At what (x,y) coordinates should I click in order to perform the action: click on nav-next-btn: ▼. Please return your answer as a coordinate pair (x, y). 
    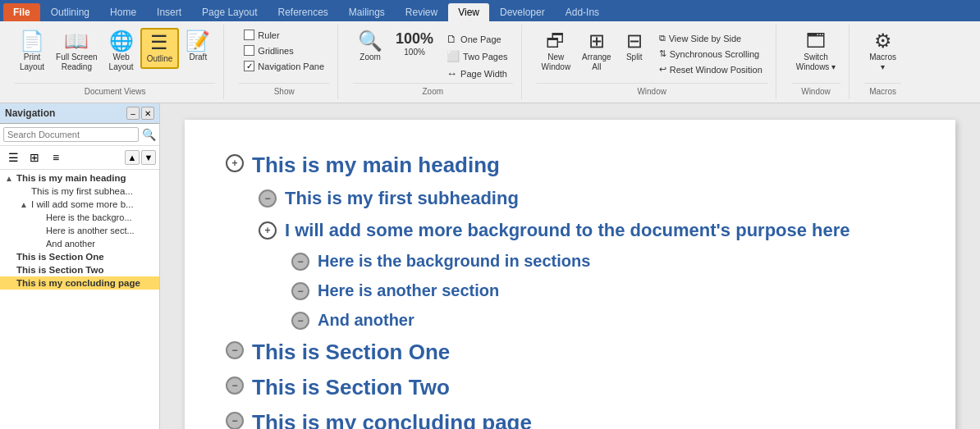
    Looking at the image, I should click on (149, 157).